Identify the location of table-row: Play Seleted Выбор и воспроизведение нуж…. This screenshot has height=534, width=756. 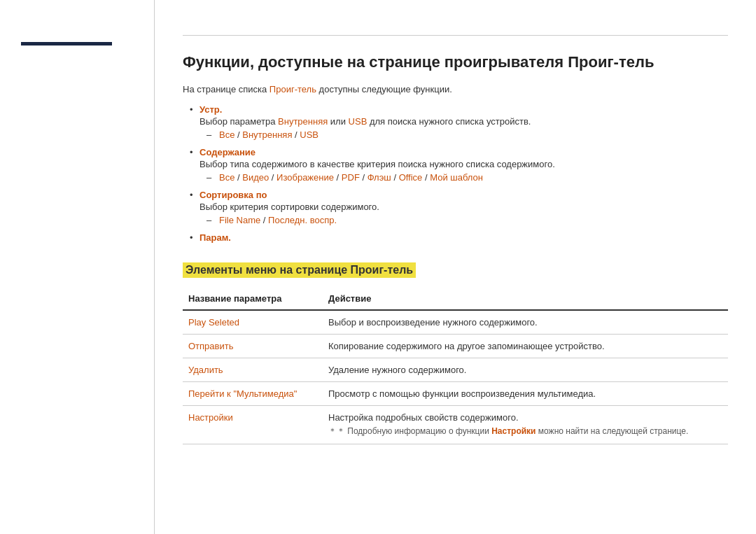
(455, 322).